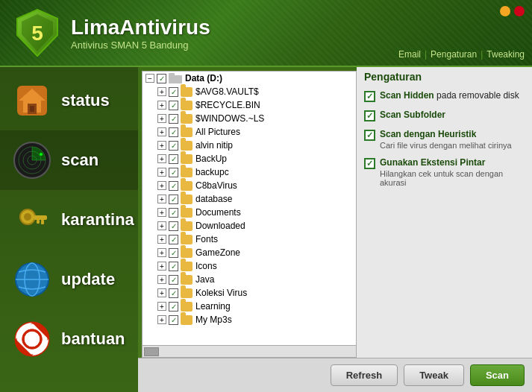 The image size is (532, 392). What do you see at coordinates (31, 221) in the screenshot?
I see `key-icon` at bounding box center [31, 221].